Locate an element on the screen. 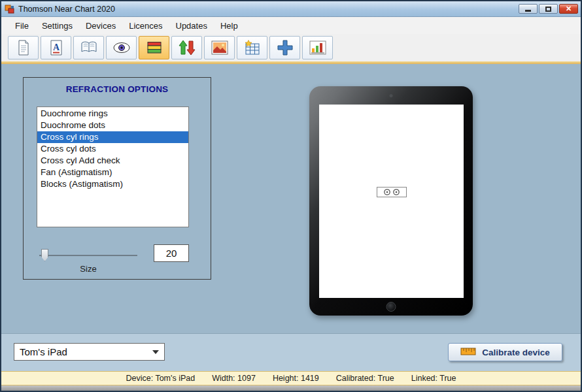 The image size is (582, 392). menu-devices: Devices is located at coordinates (101, 26).